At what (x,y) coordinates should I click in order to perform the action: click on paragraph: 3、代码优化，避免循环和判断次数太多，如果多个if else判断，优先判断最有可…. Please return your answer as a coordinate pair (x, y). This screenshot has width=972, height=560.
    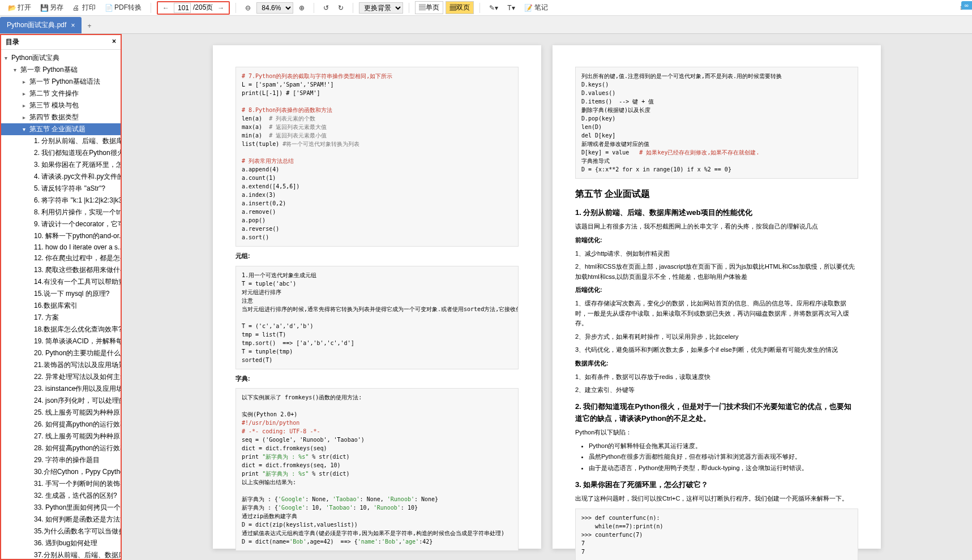
    Looking at the image, I should click on (717, 350).